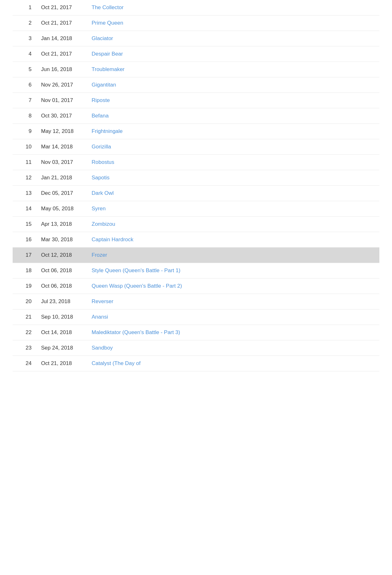  What do you see at coordinates (234, 240) in the screenshot?
I see `row-episode-name: Captain Hardrock` at bounding box center [234, 240].